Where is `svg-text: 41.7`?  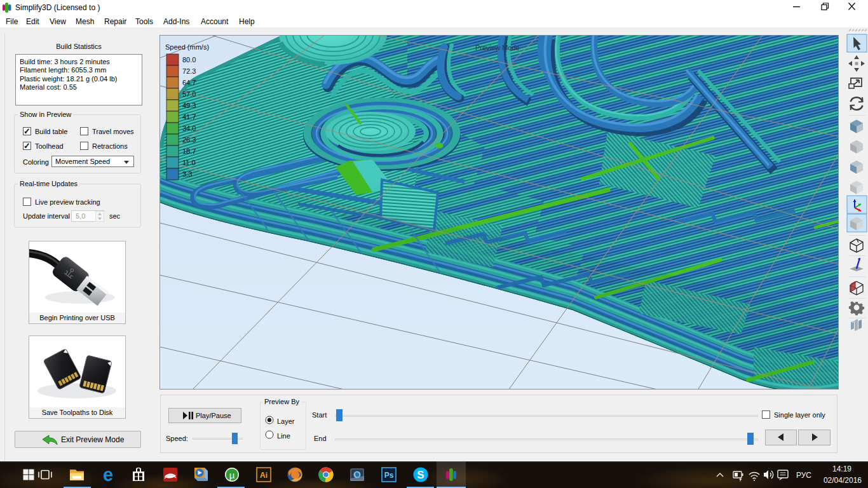
svg-text: 41.7 is located at coordinates (189, 117).